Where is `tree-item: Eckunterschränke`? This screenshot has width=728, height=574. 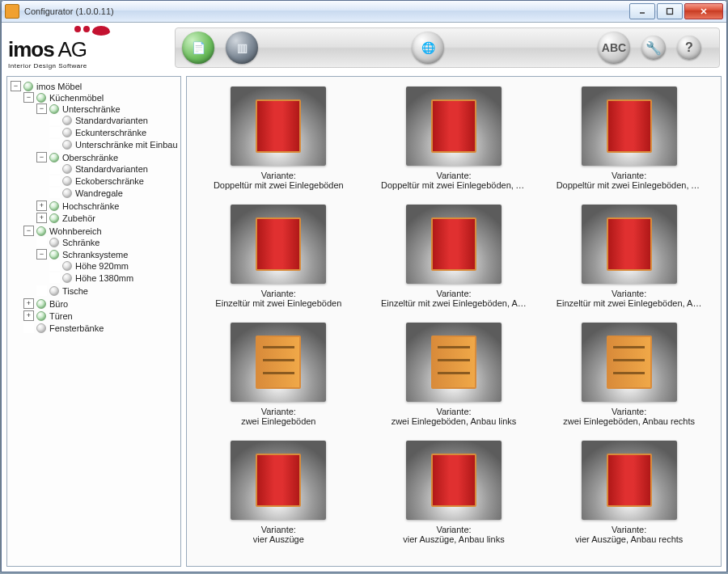
tree-item: Eckunterschränke is located at coordinates (114, 133).